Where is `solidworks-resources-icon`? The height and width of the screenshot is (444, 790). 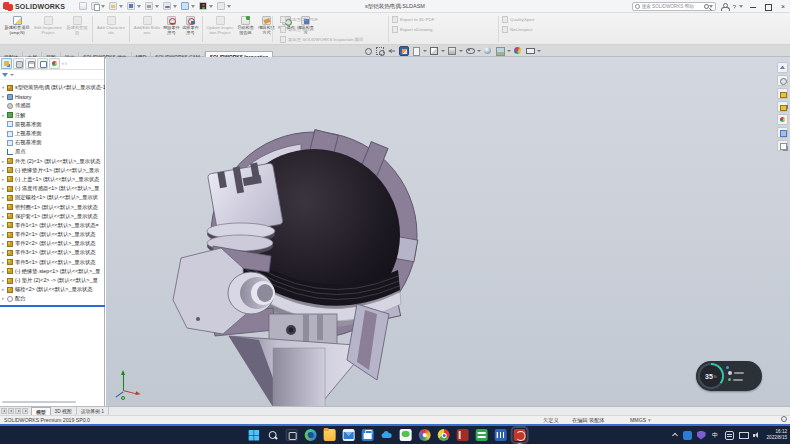
solidworks-resources-icon is located at coordinates (782, 80).